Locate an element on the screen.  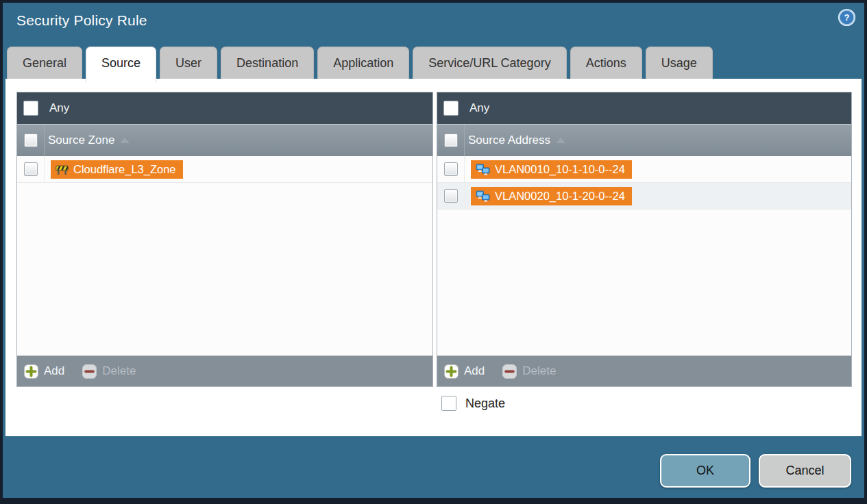
negate-option: Negate is located at coordinates (473, 403).